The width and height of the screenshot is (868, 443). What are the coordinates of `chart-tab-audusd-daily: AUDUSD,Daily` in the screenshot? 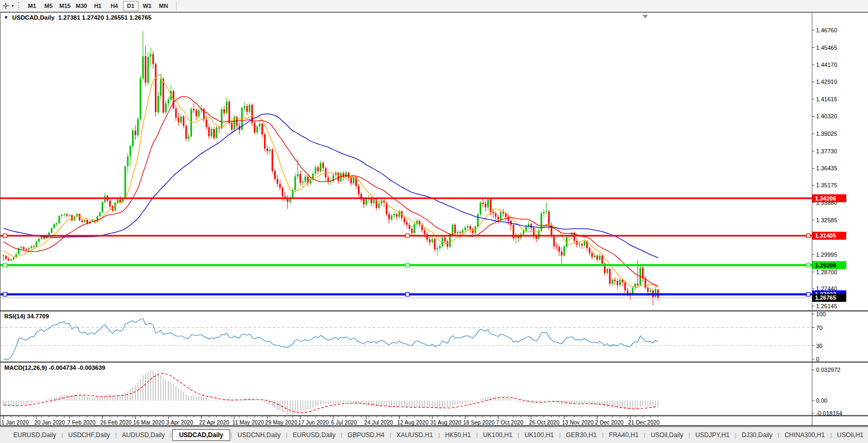 It's located at (143, 435).